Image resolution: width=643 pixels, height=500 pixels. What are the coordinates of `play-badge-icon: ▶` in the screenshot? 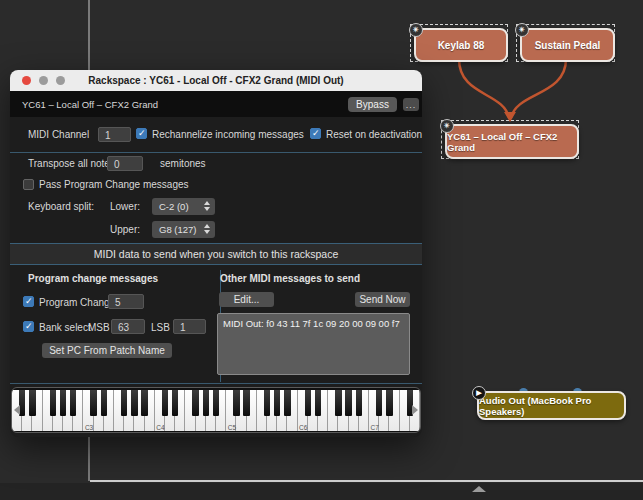 It's located at (479, 393).